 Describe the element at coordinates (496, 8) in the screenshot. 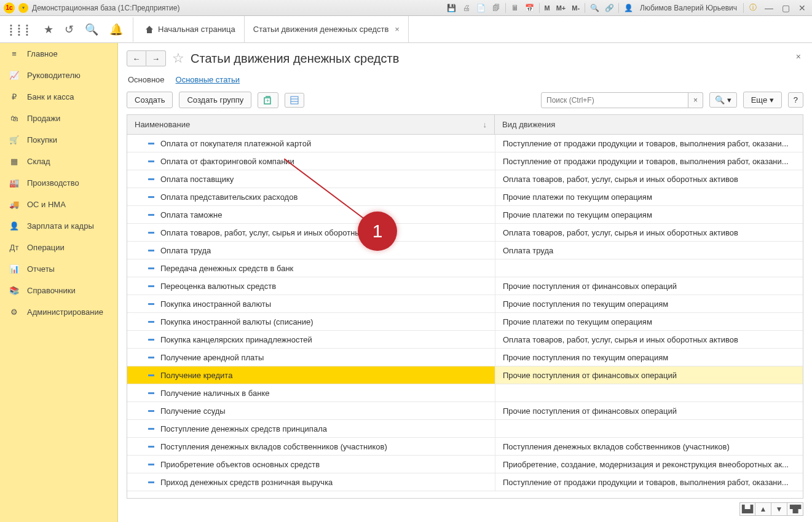

I see `compare-icon: 🗐` at that location.